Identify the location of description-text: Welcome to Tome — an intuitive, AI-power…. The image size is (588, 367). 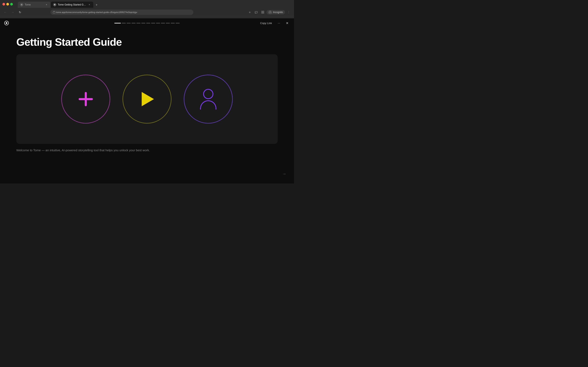
(147, 150).